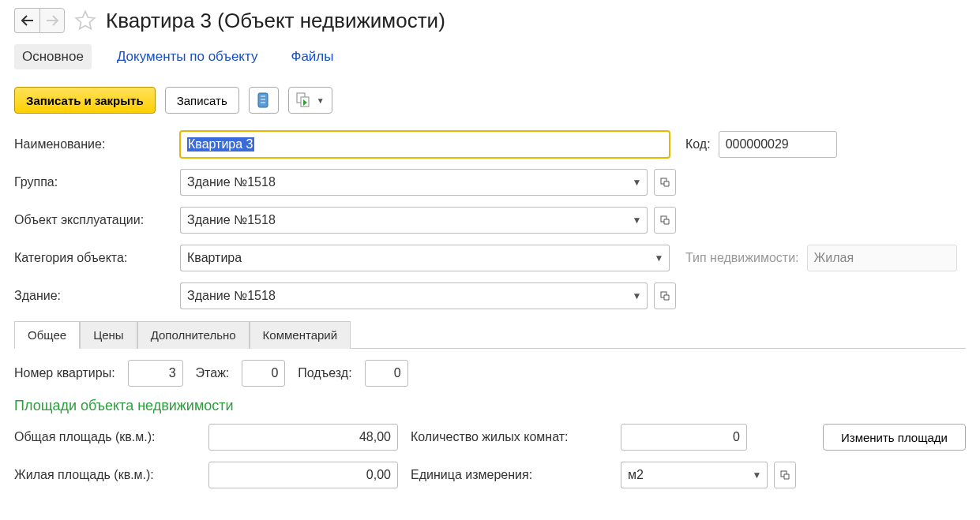 The width and height of the screenshot is (980, 520). Describe the element at coordinates (665, 220) in the screenshot. I see `exploit-open-button` at that location.